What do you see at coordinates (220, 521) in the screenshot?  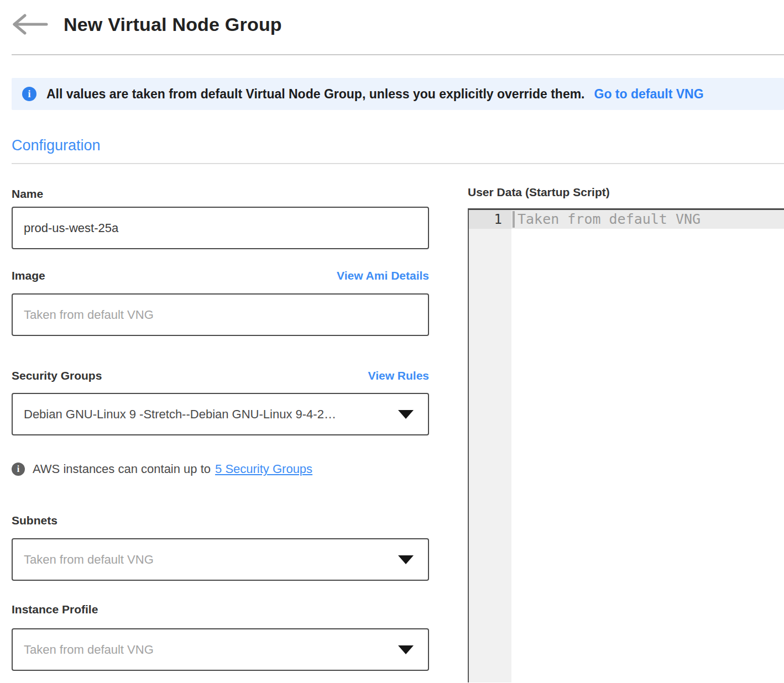 I see `subnets-field-header: Subnets` at bounding box center [220, 521].